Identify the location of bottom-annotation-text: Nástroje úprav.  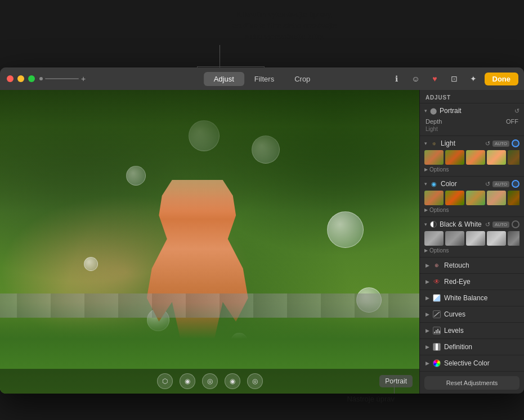
(370, 399).